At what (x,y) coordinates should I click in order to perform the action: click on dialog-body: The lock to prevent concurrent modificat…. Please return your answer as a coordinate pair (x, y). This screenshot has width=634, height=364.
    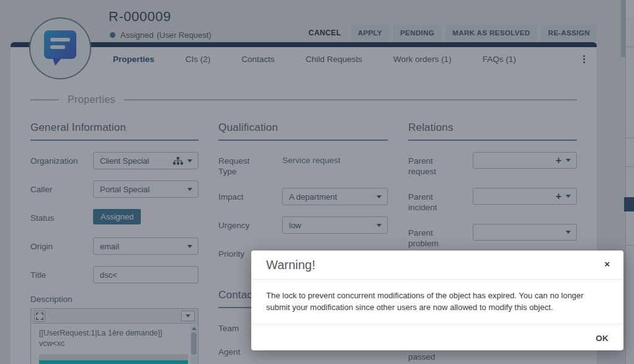
    Looking at the image, I should click on (437, 301).